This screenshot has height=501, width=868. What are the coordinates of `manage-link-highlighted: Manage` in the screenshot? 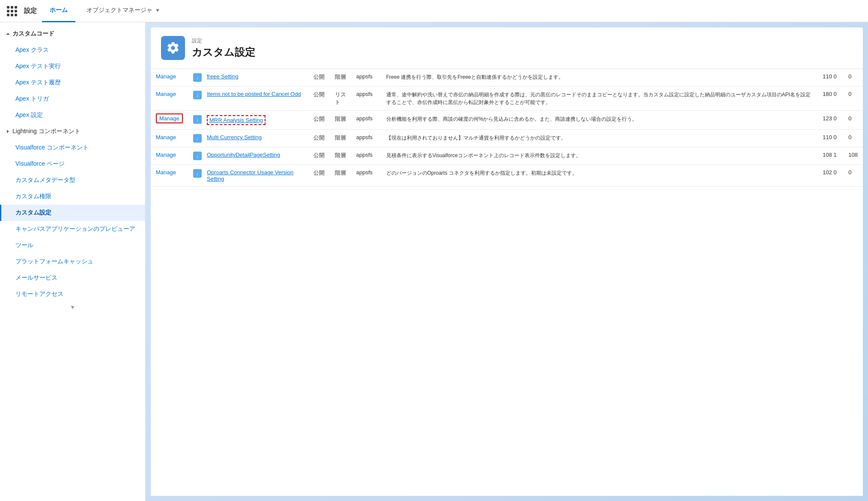 It's located at (170, 118).